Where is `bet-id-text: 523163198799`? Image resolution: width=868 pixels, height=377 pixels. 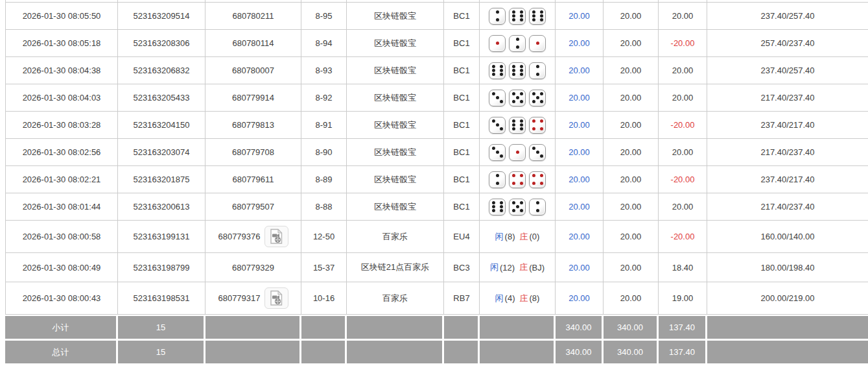 bet-id-text: 523163198799 is located at coordinates (162, 267).